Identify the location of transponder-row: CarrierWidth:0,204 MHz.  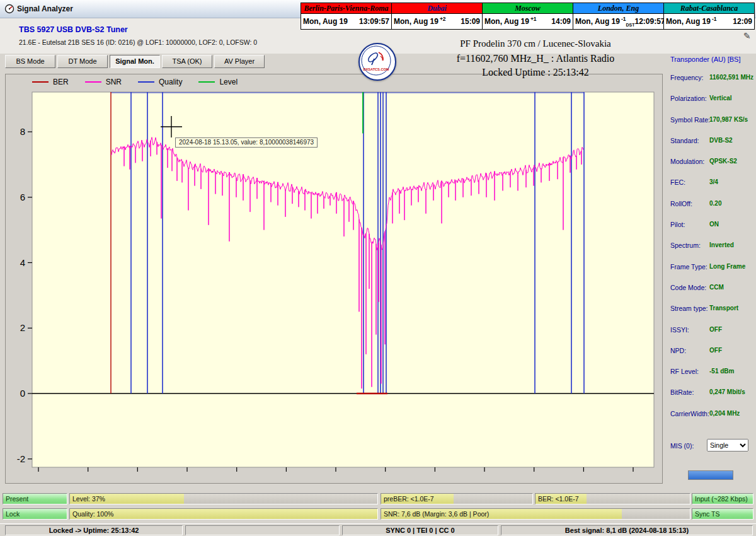
(711, 415).